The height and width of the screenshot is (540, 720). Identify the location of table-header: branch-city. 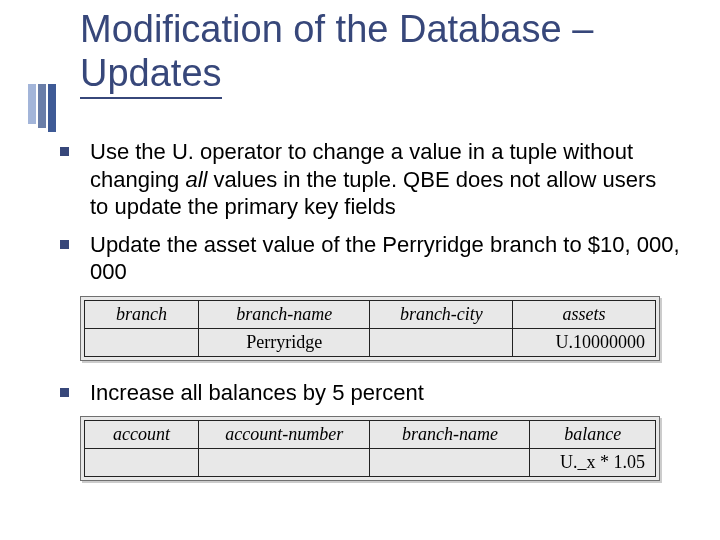
(442, 314).